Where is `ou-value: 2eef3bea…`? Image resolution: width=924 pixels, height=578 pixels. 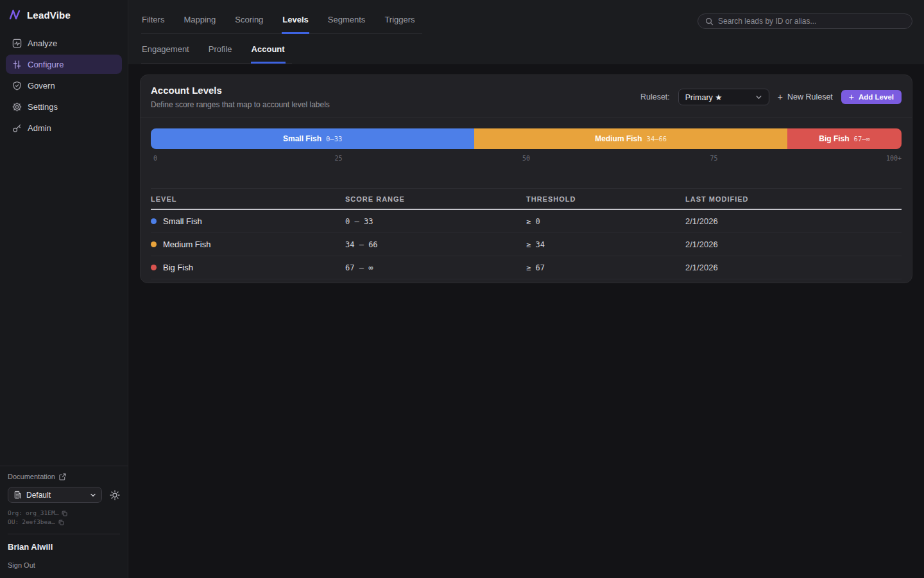
ou-value: 2eef3bea… is located at coordinates (38, 522).